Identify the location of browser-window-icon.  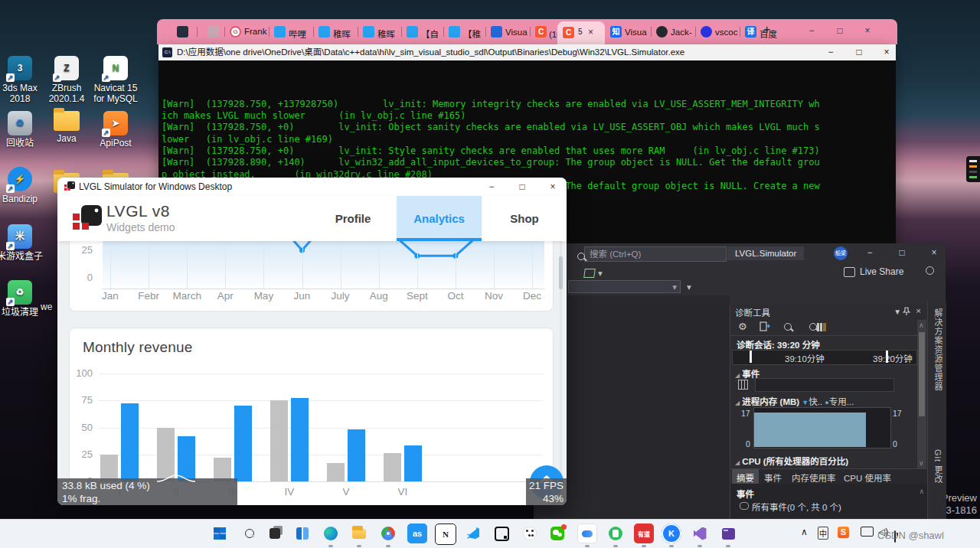
(182, 32).